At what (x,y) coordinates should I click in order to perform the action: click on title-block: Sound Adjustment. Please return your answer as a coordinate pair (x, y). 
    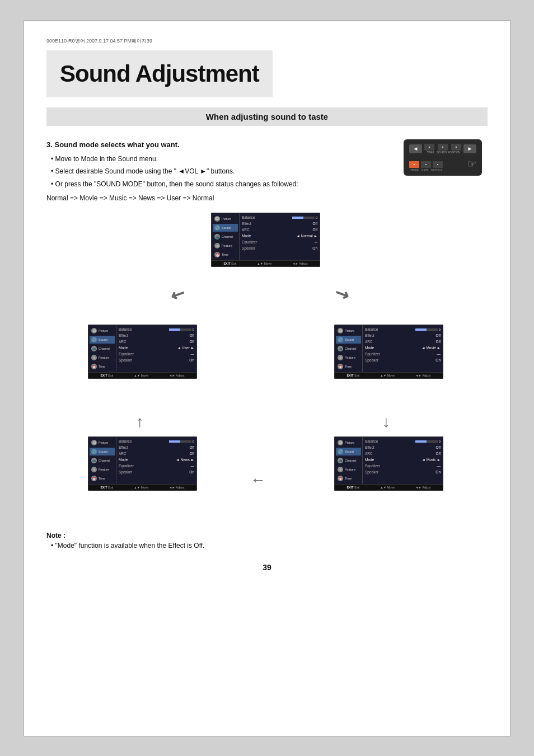
    Looking at the image, I should click on (160, 74).